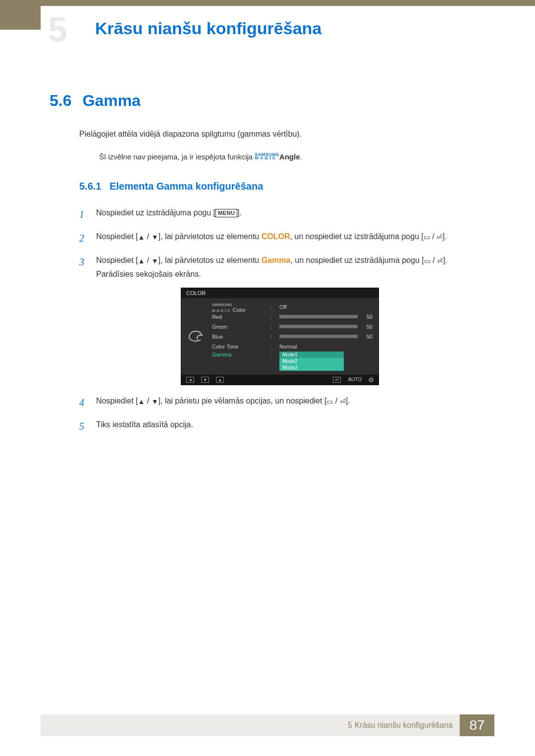  Describe the element at coordinates (355, 379) in the screenshot. I see `auto-label: AUTO` at that location.